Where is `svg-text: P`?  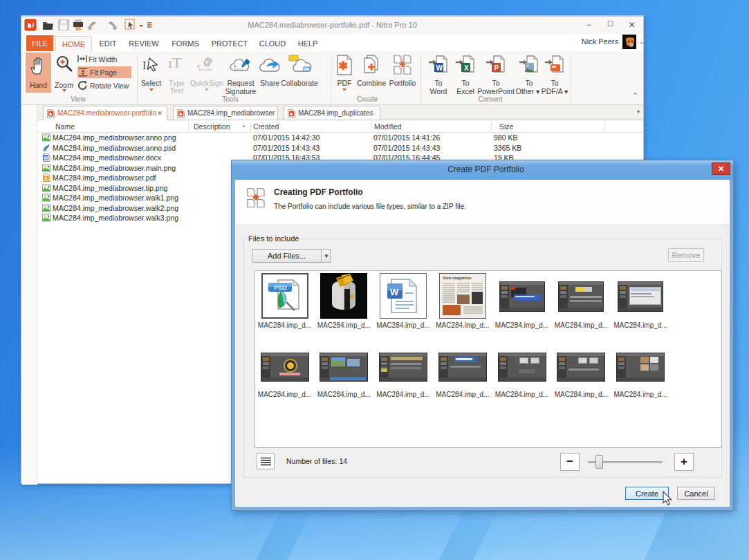 svg-text: P is located at coordinates (497, 68).